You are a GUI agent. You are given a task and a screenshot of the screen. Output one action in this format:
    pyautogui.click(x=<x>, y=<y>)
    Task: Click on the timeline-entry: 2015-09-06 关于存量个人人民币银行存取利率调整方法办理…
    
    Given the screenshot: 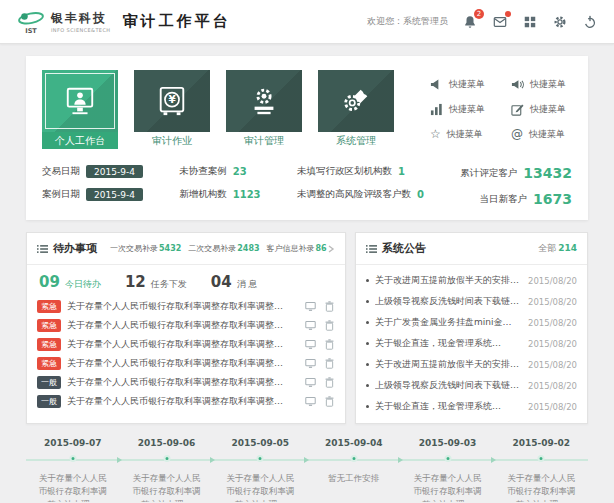 What is the action you would take?
    pyautogui.click(x=167, y=470)
    